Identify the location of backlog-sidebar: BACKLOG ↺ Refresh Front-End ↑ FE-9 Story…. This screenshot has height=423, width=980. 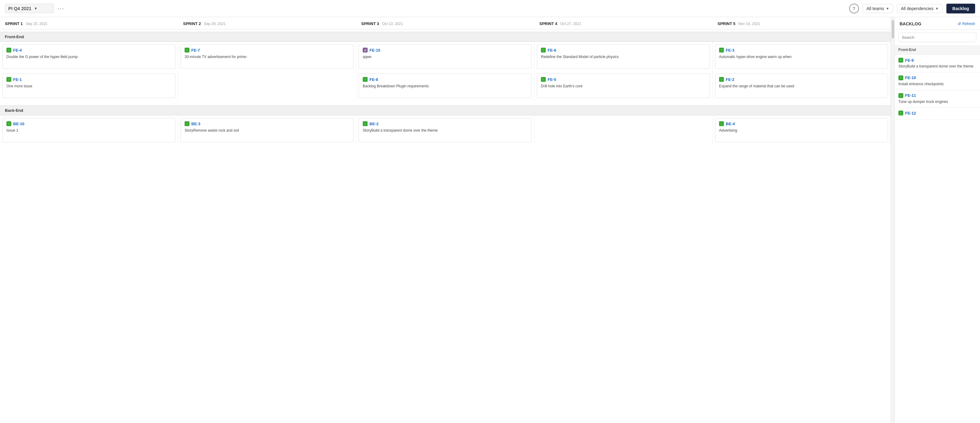
(937, 220).